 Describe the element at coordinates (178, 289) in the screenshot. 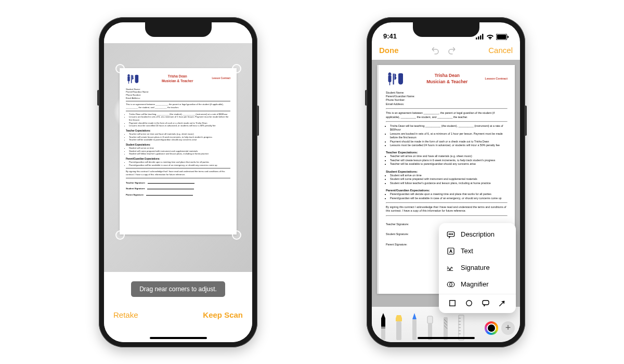

I see `hint-pill: Drag near corners to adjust.` at that location.